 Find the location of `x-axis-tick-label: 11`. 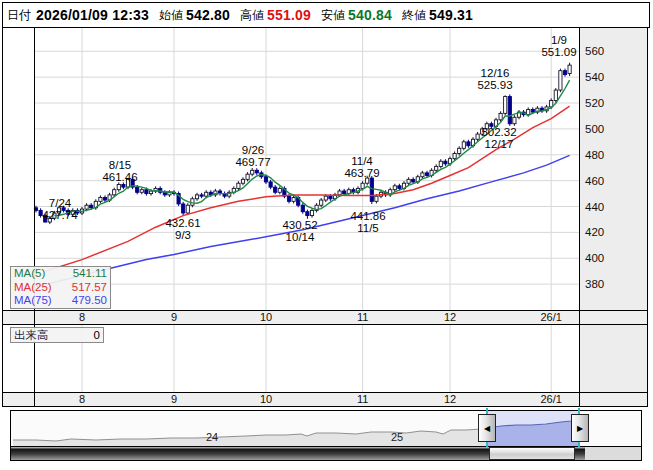

x-axis-tick-label: 11 is located at coordinates (363, 400).